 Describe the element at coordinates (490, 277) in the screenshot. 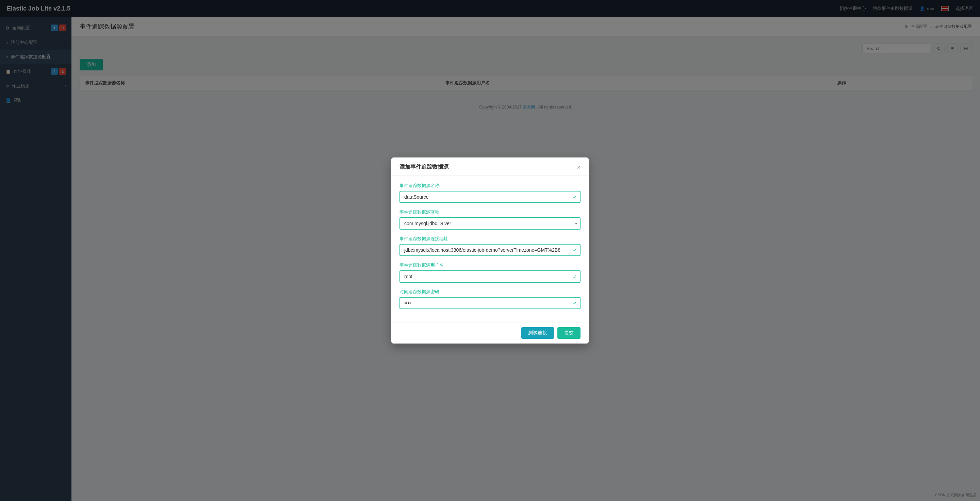

I see `username-field-wrapper: ✓` at that location.